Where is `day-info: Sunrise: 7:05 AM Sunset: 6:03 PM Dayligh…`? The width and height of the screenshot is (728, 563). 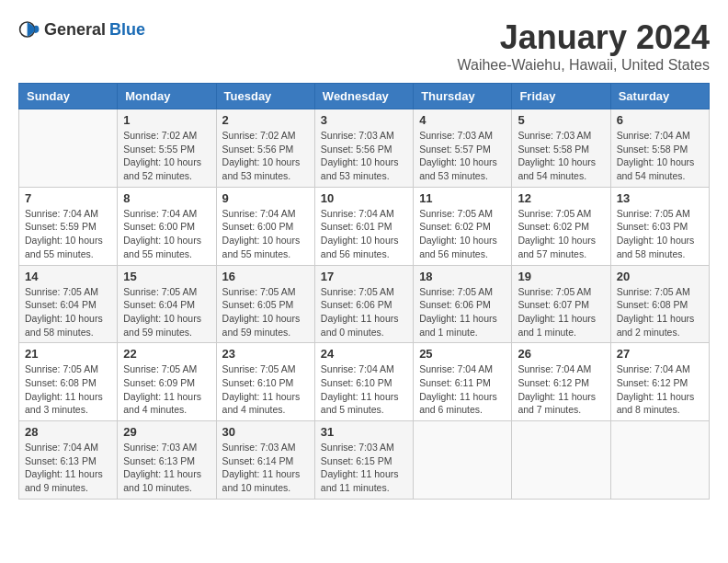
day-info: Sunrise: 7:05 AM Sunset: 6:03 PM Dayligh… is located at coordinates (660, 234).